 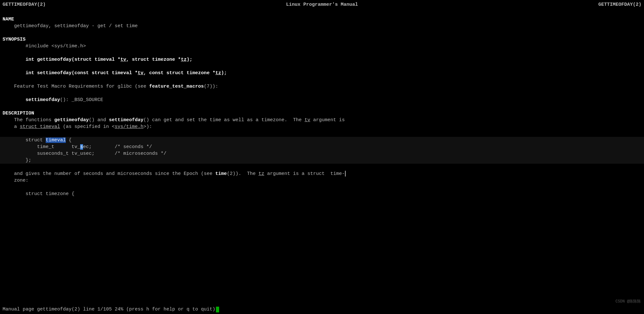 I want to click on struct-field1: time_t tv_sec; /* seconds */, so click(x=322, y=147).